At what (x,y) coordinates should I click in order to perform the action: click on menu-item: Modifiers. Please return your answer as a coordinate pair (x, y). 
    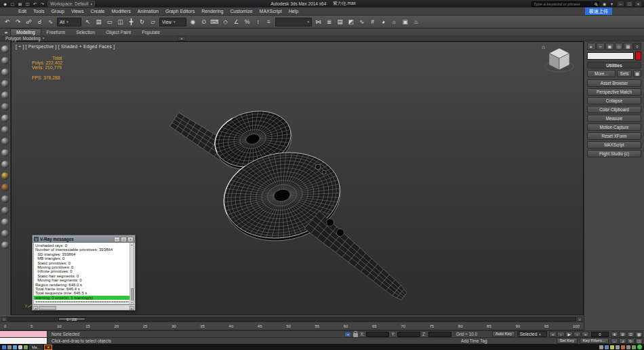
    Looking at the image, I should click on (121, 11).